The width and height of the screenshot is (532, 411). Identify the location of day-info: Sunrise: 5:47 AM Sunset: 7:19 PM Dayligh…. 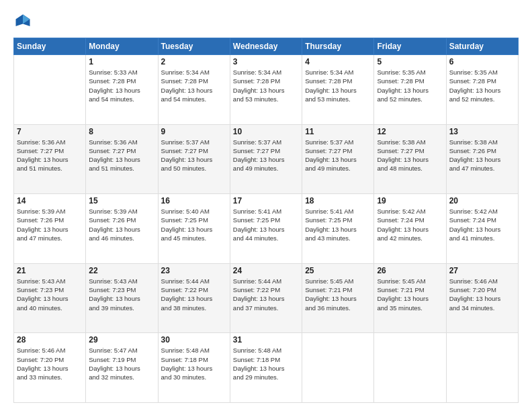
(122, 364).